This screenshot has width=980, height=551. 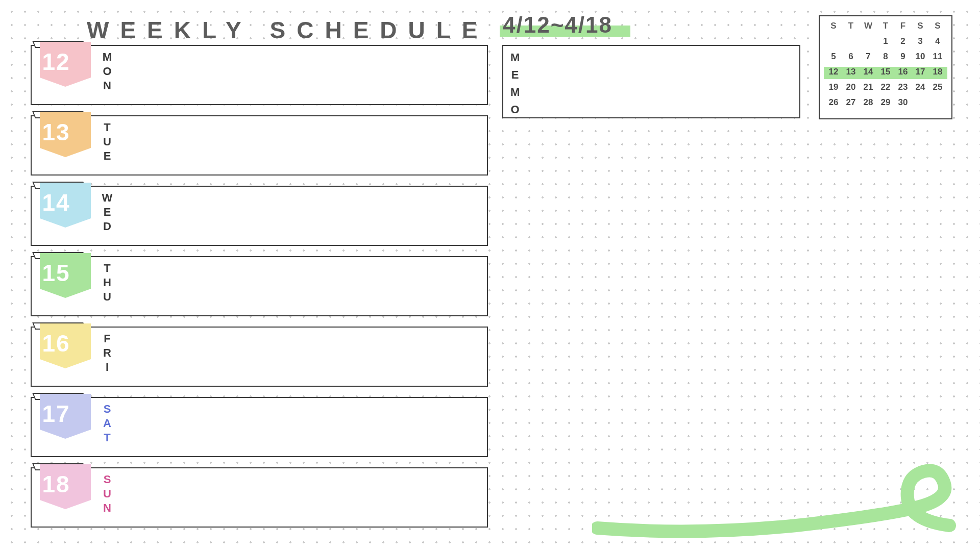 What do you see at coordinates (56, 484) in the screenshot?
I see `date-number: 18` at bounding box center [56, 484].